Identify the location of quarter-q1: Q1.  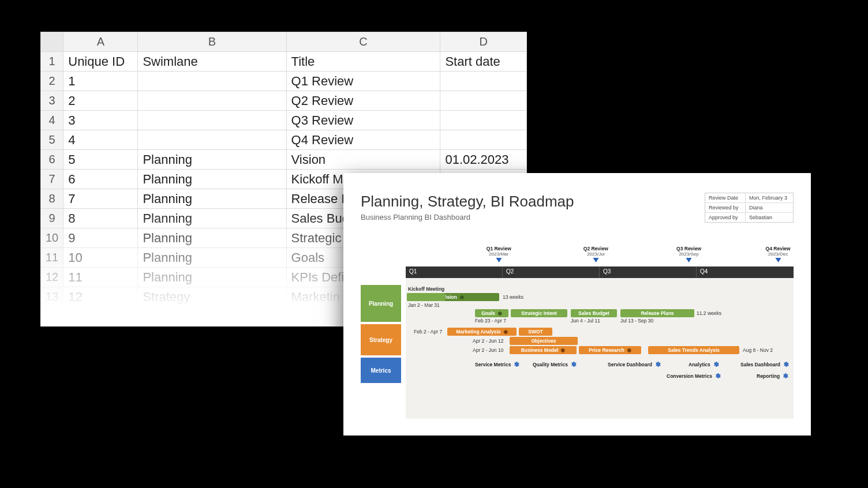
(454, 272).